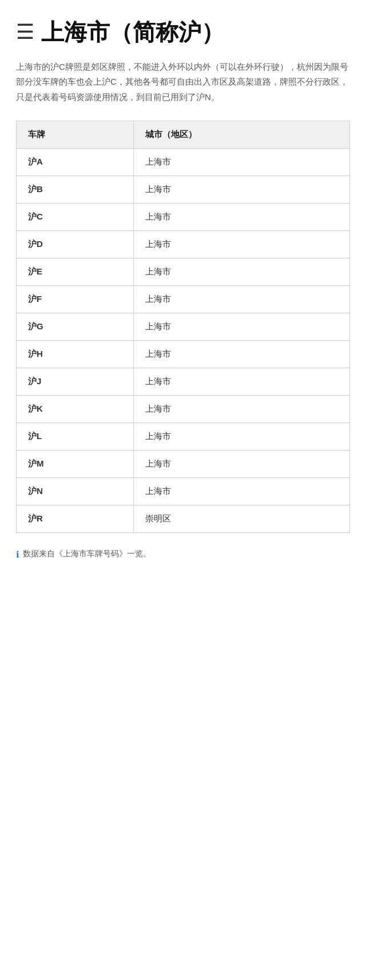 The image size is (366, 980). What do you see at coordinates (18, 555) in the screenshot?
I see `info-icon: ℹ` at bounding box center [18, 555].